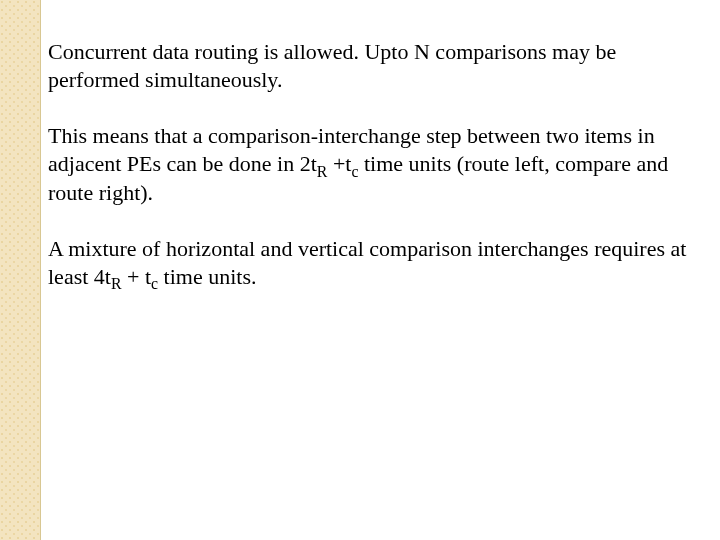  Describe the element at coordinates (322, 172) in the screenshot. I see `paragraph-2-sub-r: R` at that location.